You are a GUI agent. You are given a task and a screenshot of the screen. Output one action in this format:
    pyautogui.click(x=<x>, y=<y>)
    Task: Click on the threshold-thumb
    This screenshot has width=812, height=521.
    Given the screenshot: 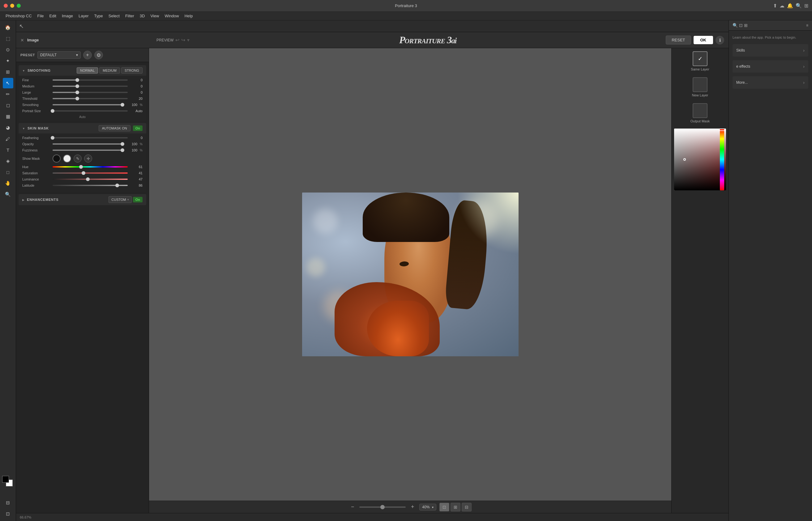 What is the action you would take?
    pyautogui.click(x=77, y=99)
    